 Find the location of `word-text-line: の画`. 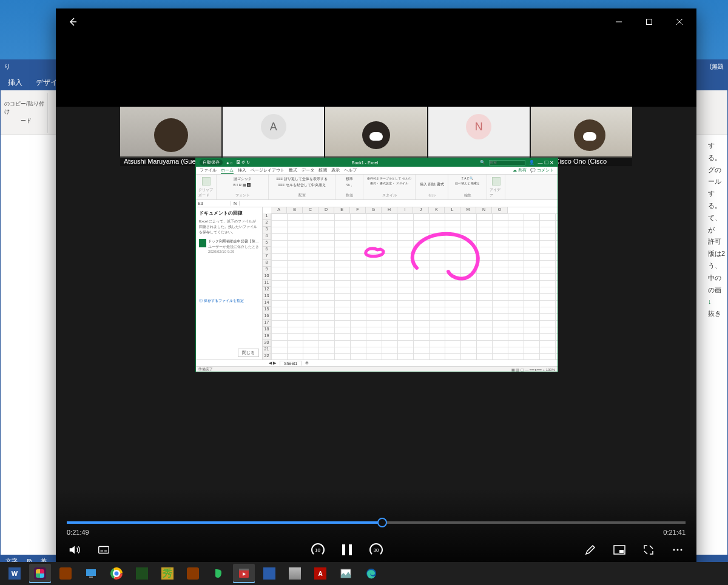

word-text-line: の画 is located at coordinates (718, 290).